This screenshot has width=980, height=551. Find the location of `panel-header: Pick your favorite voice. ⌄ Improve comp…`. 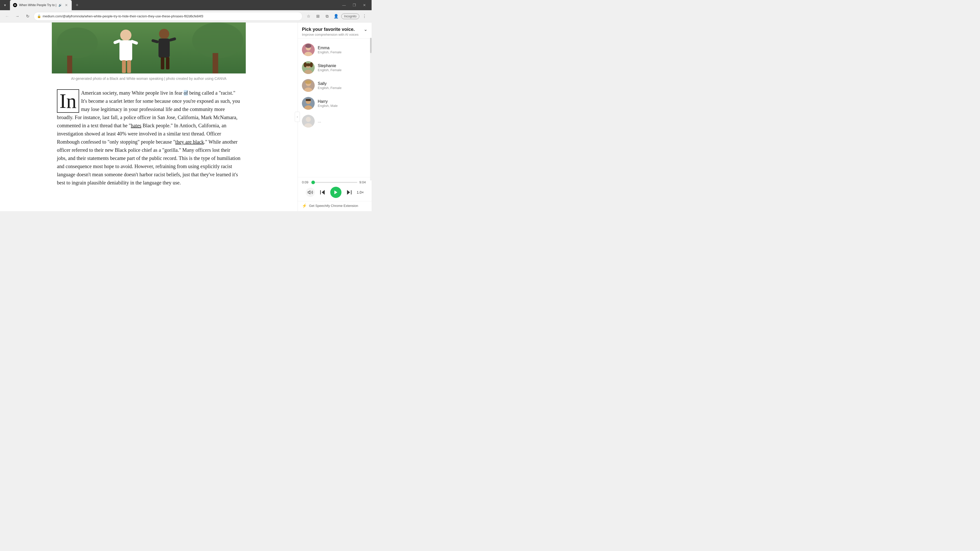

panel-header: Pick your favorite voice. ⌄ Improve comp… is located at coordinates (335, 30).